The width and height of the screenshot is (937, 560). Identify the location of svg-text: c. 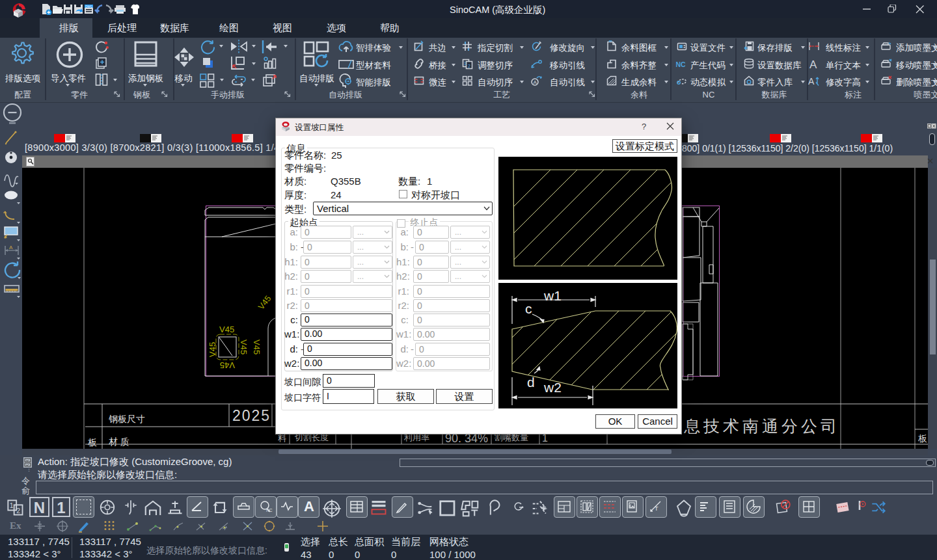
(528, 308).